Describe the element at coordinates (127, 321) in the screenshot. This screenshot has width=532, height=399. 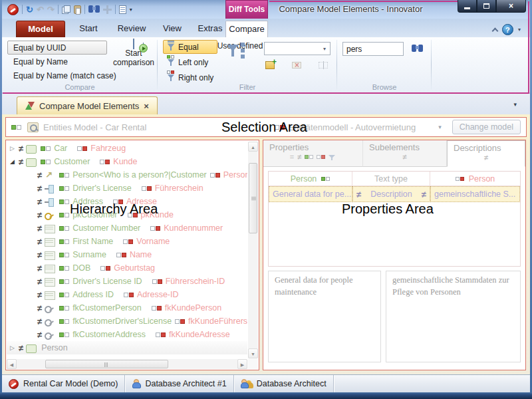
I see `tree-row: ≠fkCustomerDriver'sLicensefkKundeFührers…` at that location.